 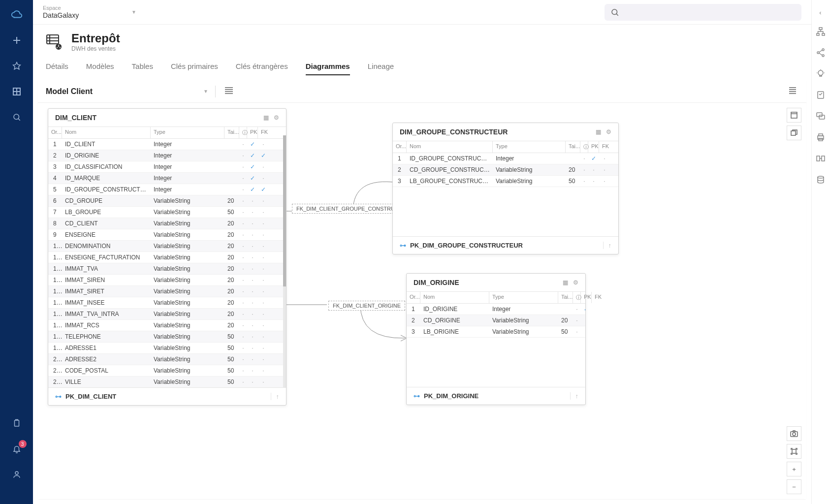 I want to click on table-row: 11ENSEIGNE_FACTURATIONVariableString20··…, so click(x=167, y=258).